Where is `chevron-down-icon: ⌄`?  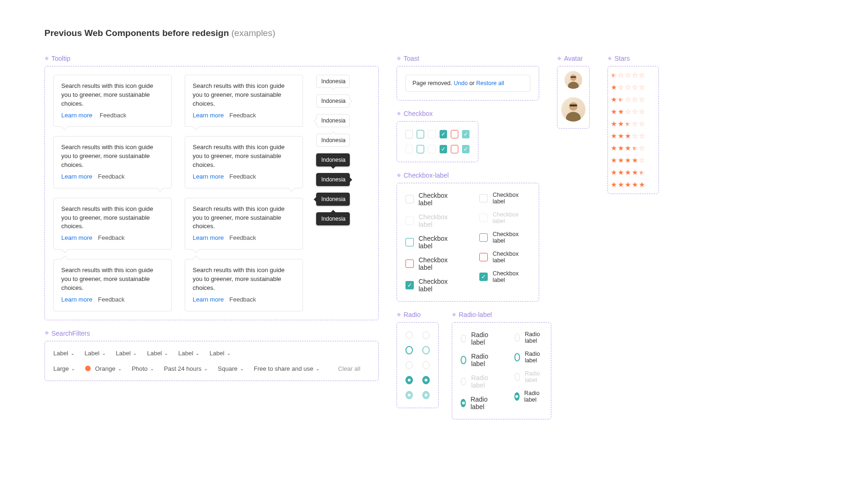
chevron-down-icon: ⌄ is located at coordinates (229, 353).